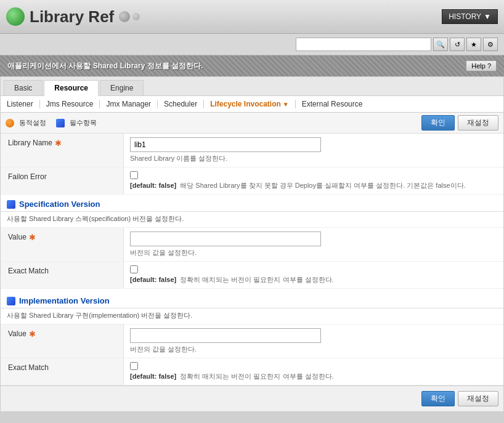  What do you see at coordinates (62, 150) in the screenshot?
I see `library-name-label: Library Name ✱` at bounding box center [62, 150].